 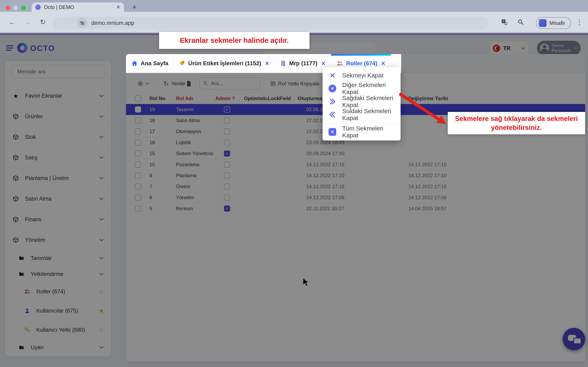 What do you see at coordinates (521, 22) in the screenshot?
I see `search-icon` at bounding box center [521, 22].